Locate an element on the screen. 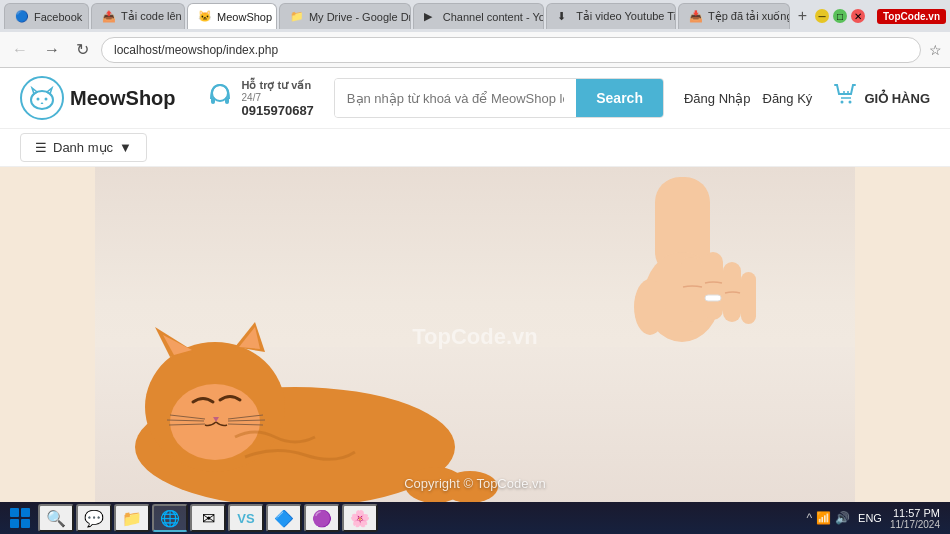  site-header: MeowShop Hỗ trợ tư vấn 24/7 0915970687 S… is located at coordinates (475, 98).